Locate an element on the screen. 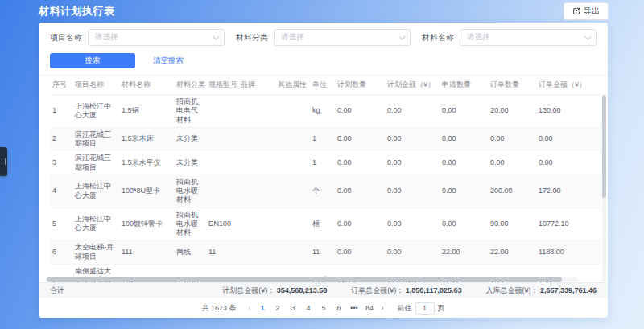 Image resolution: width=644 pixels, height=329 pixels. summary-totals: 计划总金额(¥)： 354,568,213.58订单总金额(¥)： 1,050,… is located at coordinates (409, 291).